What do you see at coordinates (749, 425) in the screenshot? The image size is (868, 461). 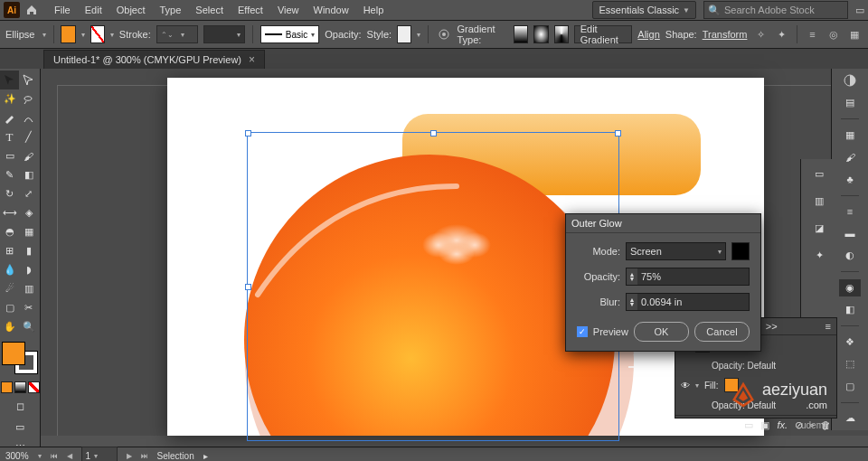 I see `panel-btn-icon: ▭` at bounding box center [749, 425].